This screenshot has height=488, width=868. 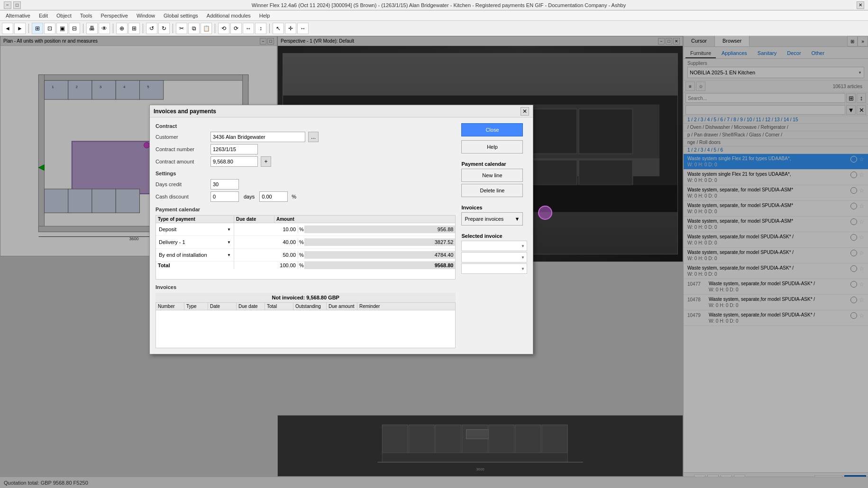 I want to click on cut-btn: ✂, so click(x=182, y=28).